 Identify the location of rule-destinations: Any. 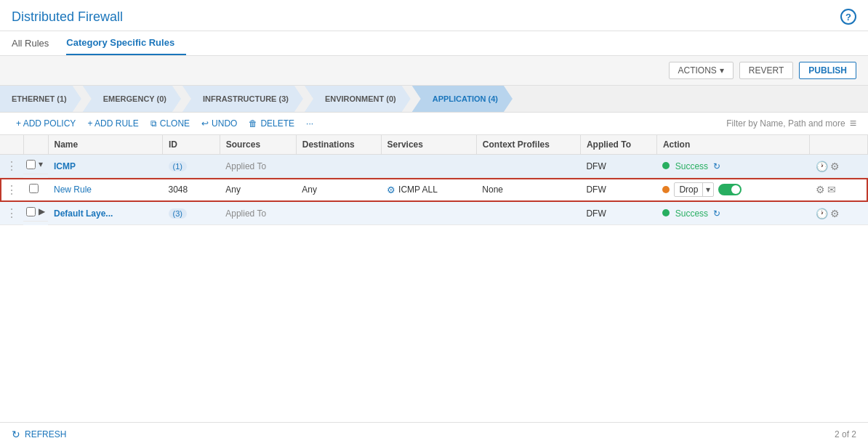
(339, 190).